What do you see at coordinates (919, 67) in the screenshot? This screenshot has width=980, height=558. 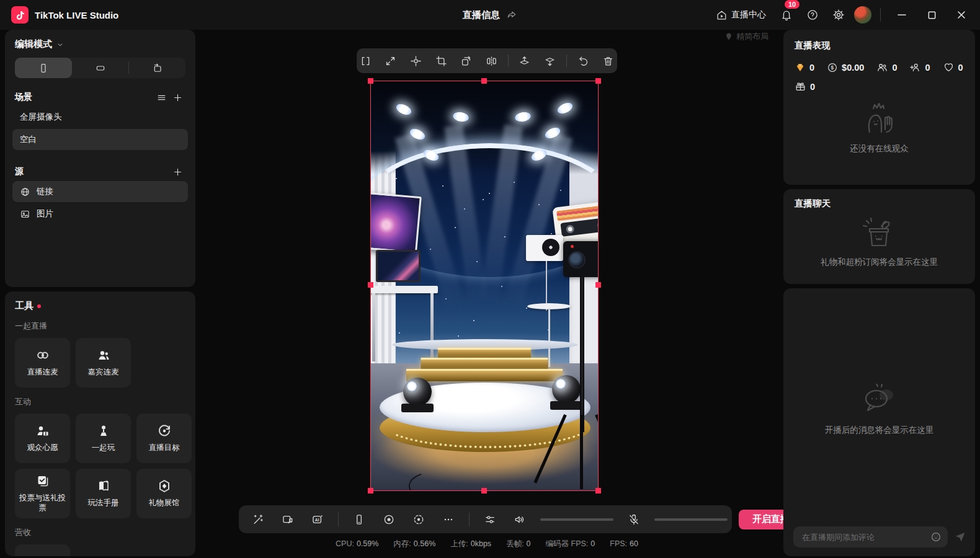 I see `stat-new-followers: 0` at bounding box center [919, 67].